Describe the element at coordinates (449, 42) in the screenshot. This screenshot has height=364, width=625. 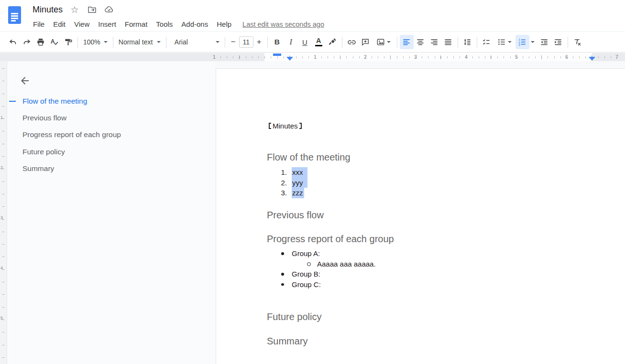
I see `justify-button` at that location.